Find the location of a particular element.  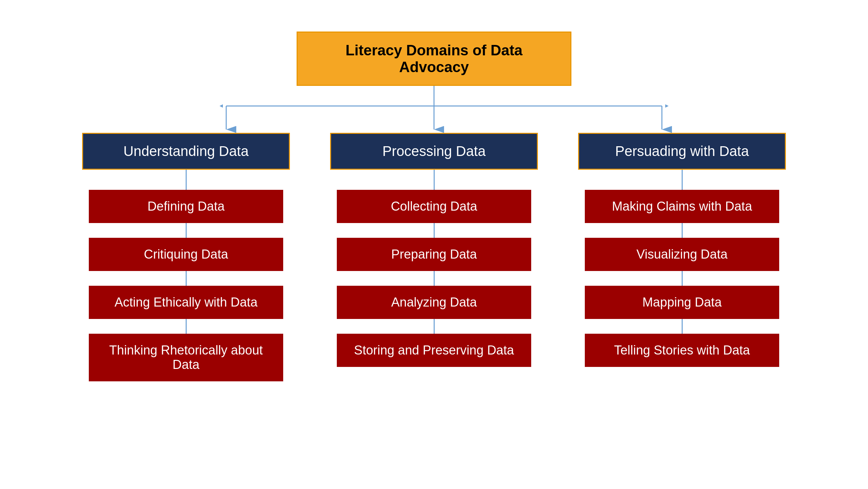

list-item: Preparing Data is located at coordinates (434, 254).